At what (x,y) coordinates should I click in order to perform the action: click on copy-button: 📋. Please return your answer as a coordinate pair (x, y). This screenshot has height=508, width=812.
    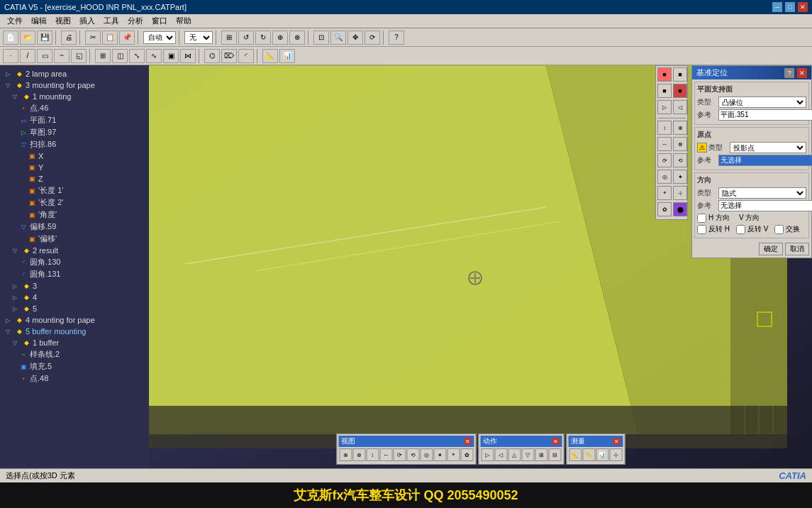
    Looking at the image, I should click on (110, 38).